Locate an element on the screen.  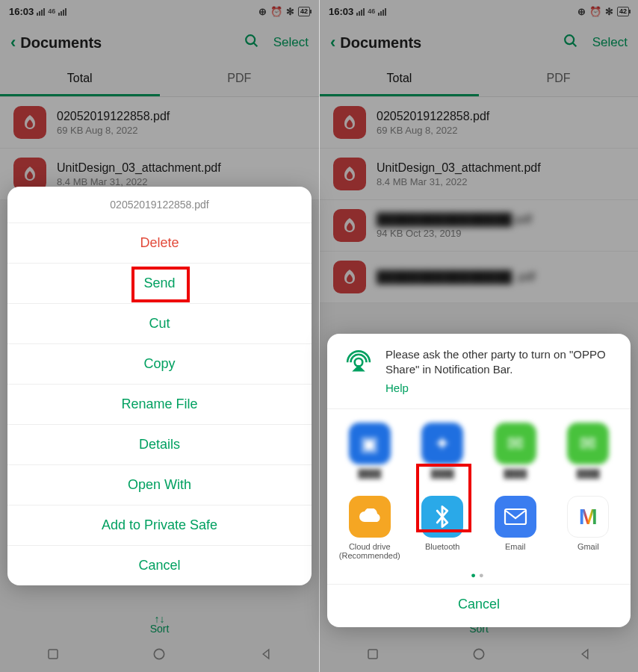
ctx-open-with: Open With is located at coordinates (160, 485).